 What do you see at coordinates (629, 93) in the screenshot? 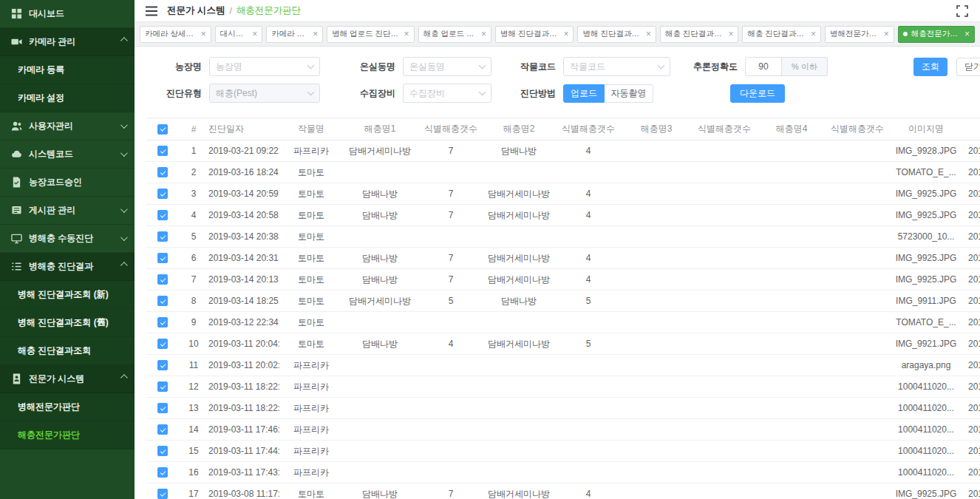
I see `auto-capture-method-button: 자동촬영` at bounding box center [629, 93].